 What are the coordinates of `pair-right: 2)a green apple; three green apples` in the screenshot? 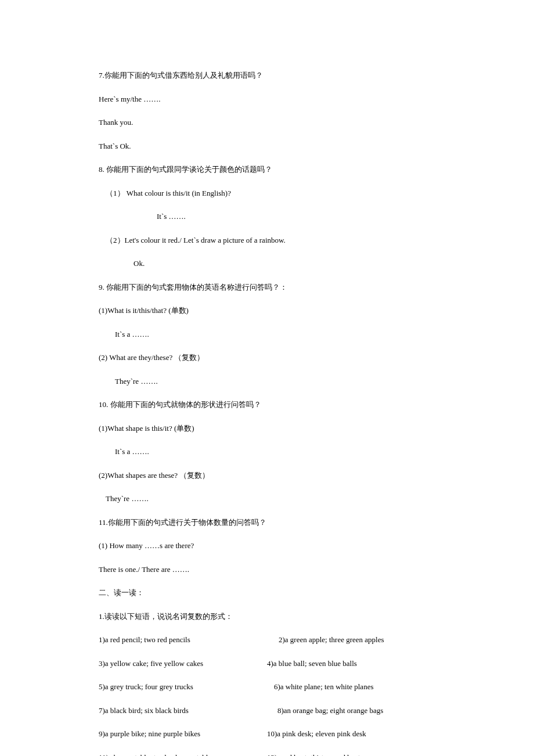 It's located at (323, 640).